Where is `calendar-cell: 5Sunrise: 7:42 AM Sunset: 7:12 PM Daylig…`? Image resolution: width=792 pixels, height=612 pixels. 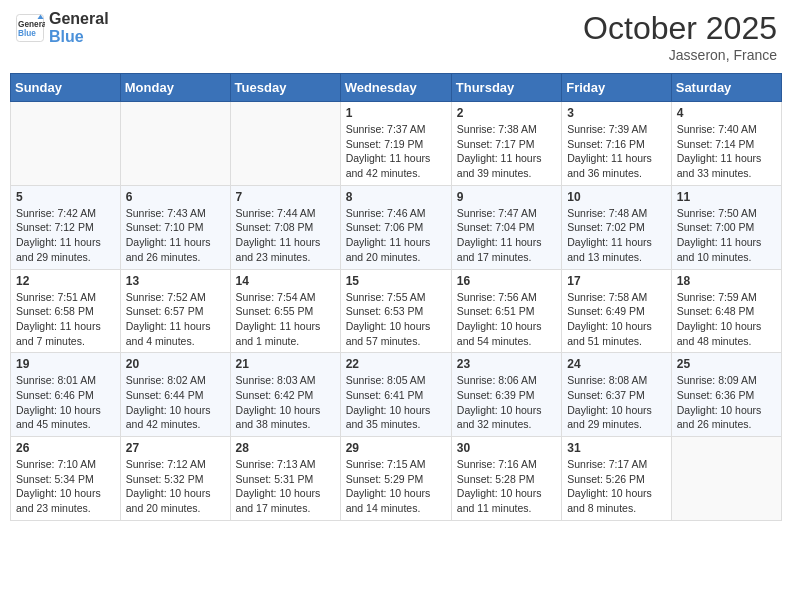
calendar-cell: 5Sunrise: 7:42 AM Sunset: 7:12 PM Daylig… is located at coordinates (66, 227).